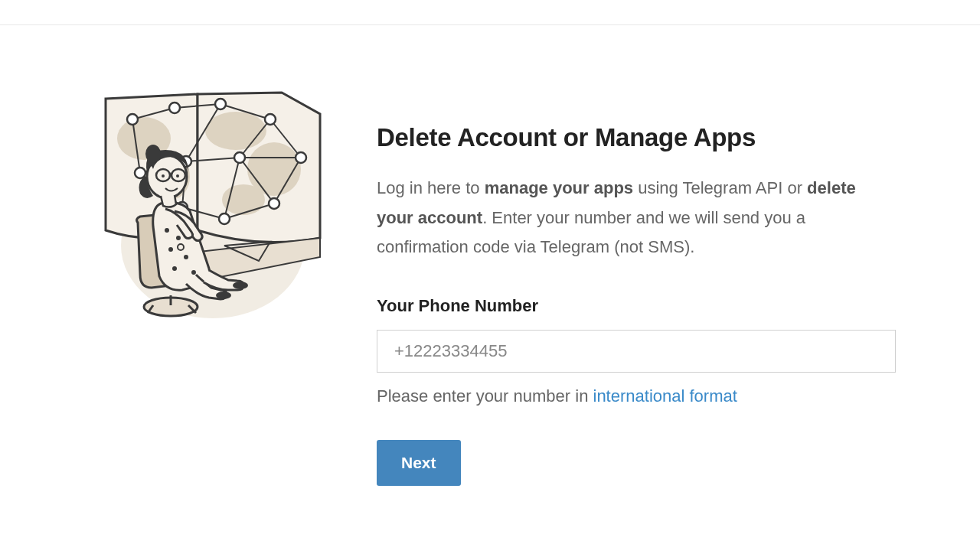  What do you see at coordinates (636, 218) in the screenshot?
I see `description-text: Log in here to manage your apps using Te…` at bounding box center [636, 218].